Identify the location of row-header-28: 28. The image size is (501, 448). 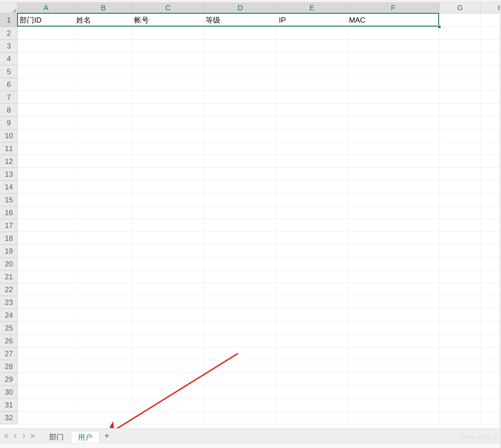
(9, 367).